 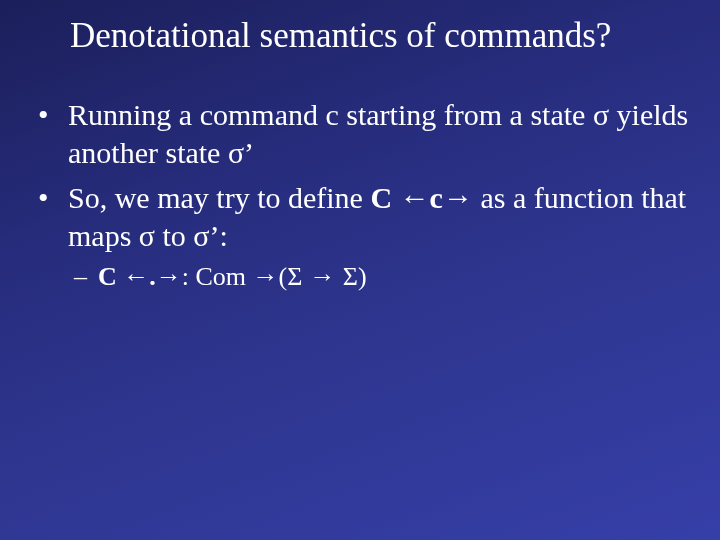 What do you see at coordinates (380, 36) in the screenshot?
I see `slide-title: Denotational semantics of commands?` at bounding box center [380, 36].